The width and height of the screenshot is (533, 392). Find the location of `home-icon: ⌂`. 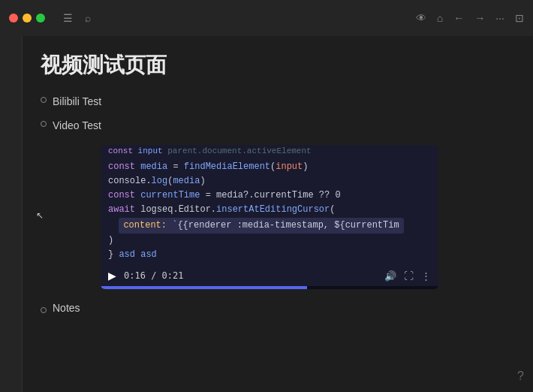

home-icon: ⌂ is located at coordinates (440, 18).